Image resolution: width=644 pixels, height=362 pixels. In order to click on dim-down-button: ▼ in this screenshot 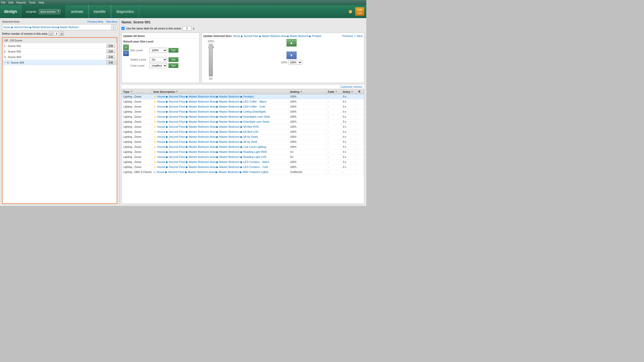, I will do `click(126, 53)`.